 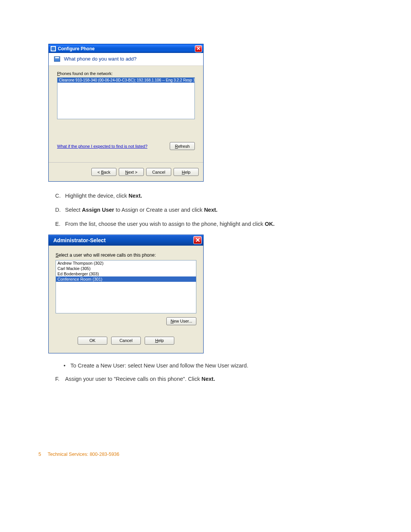 What do you see at coordinates (202, 224) in the screenshot?
I see `instruction-e: E. From the list, choose the user you wi…` at bounding box center [202, 224].